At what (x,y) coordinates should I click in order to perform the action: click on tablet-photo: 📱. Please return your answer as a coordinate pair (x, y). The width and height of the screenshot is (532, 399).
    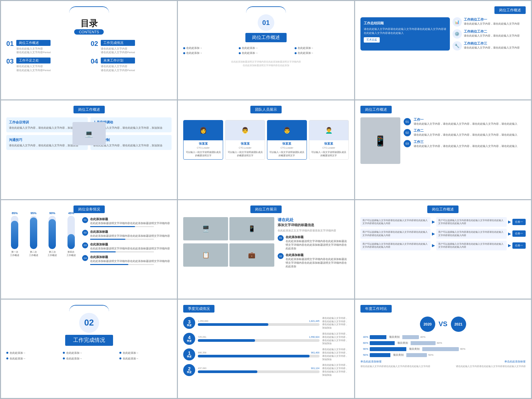
    Looking at the image, I should click on (380, 141).